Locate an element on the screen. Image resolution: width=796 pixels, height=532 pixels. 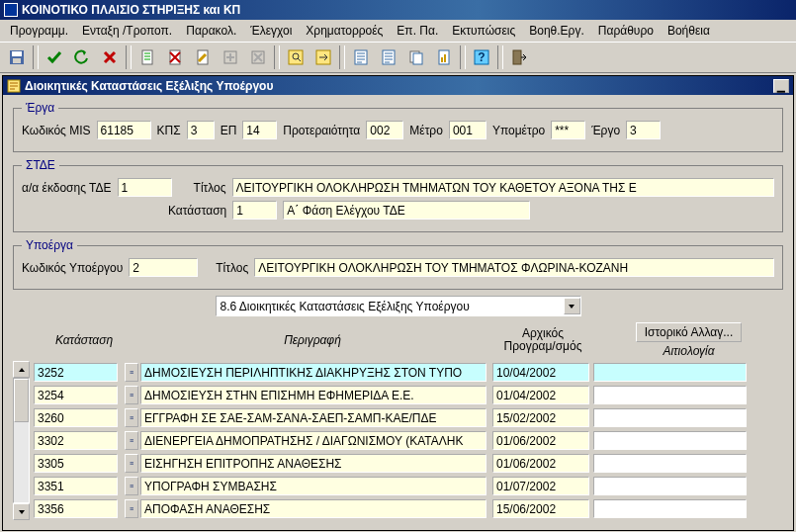
edit-icon is located at coordinates (203, 57).